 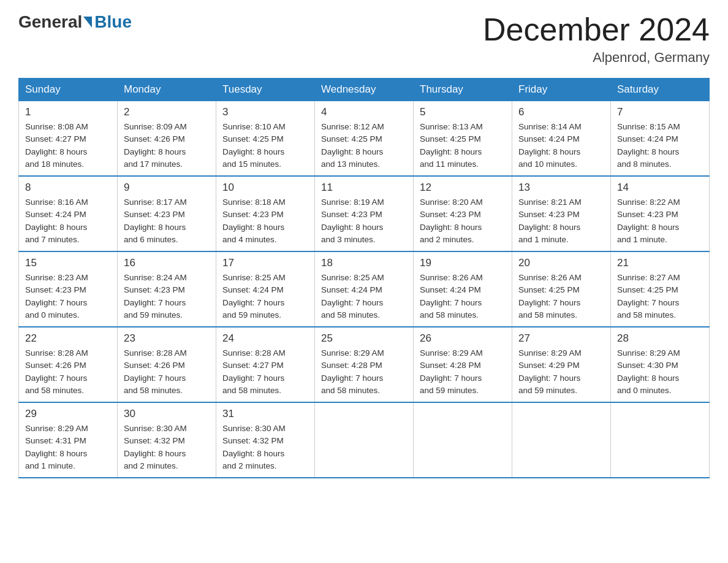 What do you see at coordinates (167, 139) in the screenshot?
I see `table-row: 2Sunrise: 8:09 AMSunset: 4:26 PMDaylight…` at bounding box center [167, 139].